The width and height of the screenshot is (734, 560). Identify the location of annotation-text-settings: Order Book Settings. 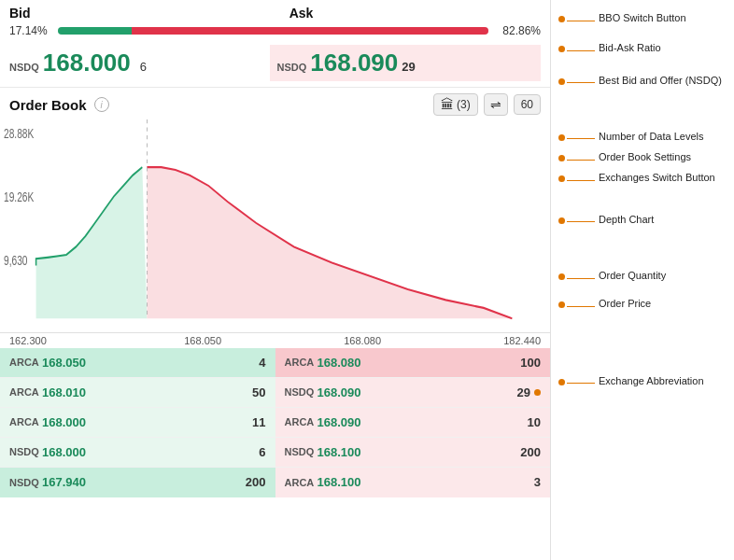
(644, 157).